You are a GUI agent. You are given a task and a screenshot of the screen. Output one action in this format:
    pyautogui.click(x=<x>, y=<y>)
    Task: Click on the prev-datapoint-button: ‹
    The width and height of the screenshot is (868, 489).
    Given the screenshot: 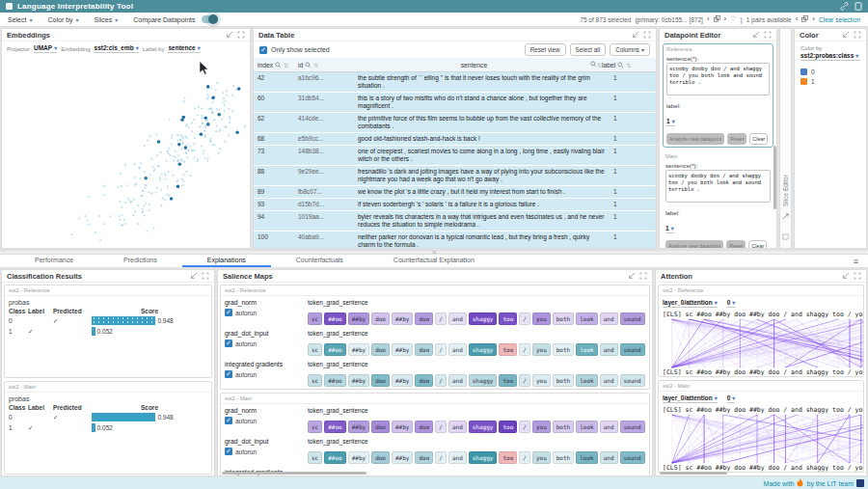 What is the action you would take?
    pyautogui.click(x=708, y=19)
    